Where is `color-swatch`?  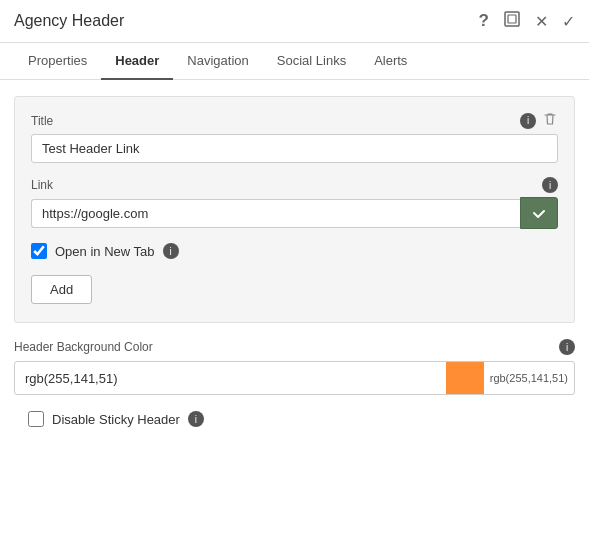 color-swatch is located at coordinates (465, 378).